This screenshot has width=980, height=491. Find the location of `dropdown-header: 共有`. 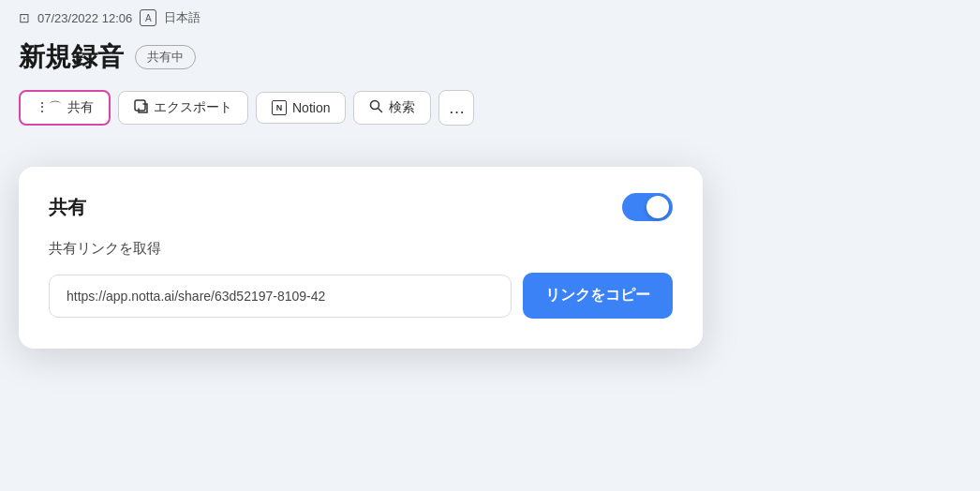

dropdown-header: 共有 is located at coordinates (361, 207).